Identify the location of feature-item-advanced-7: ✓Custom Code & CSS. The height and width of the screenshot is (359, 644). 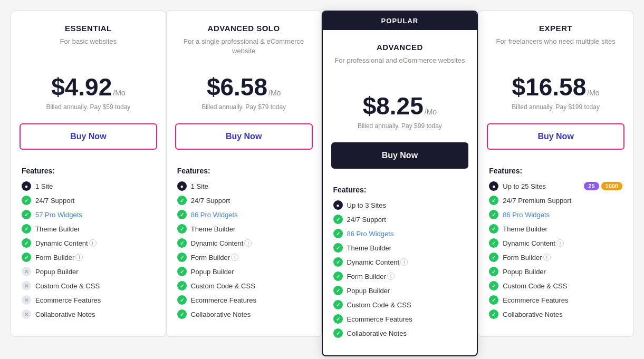
(400, 305).